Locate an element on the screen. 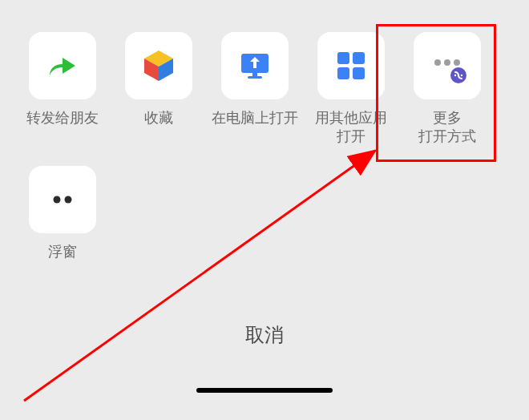 Image resolution: width=529 pixels, height=420 pixels. monitor-upload-icon is located at coordinates (255, 66).